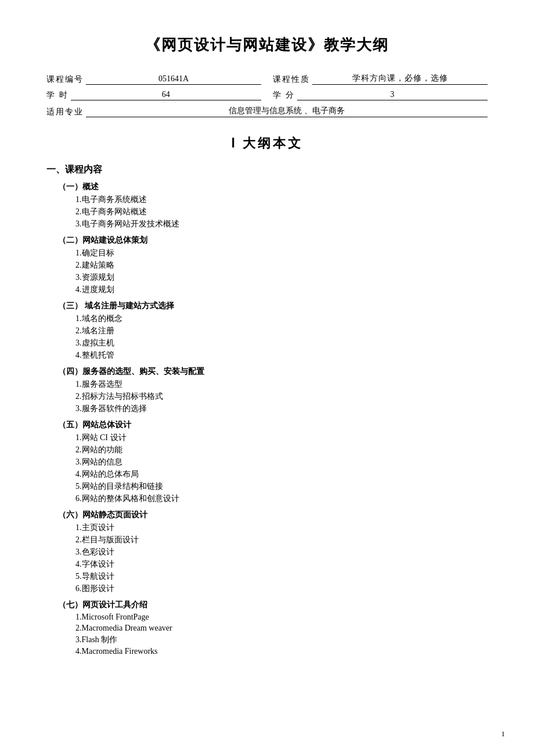 The width and height of the screenshot is (534, 756). I want to click on sub3-item-2: 2.域名注册, so click(282, 331).